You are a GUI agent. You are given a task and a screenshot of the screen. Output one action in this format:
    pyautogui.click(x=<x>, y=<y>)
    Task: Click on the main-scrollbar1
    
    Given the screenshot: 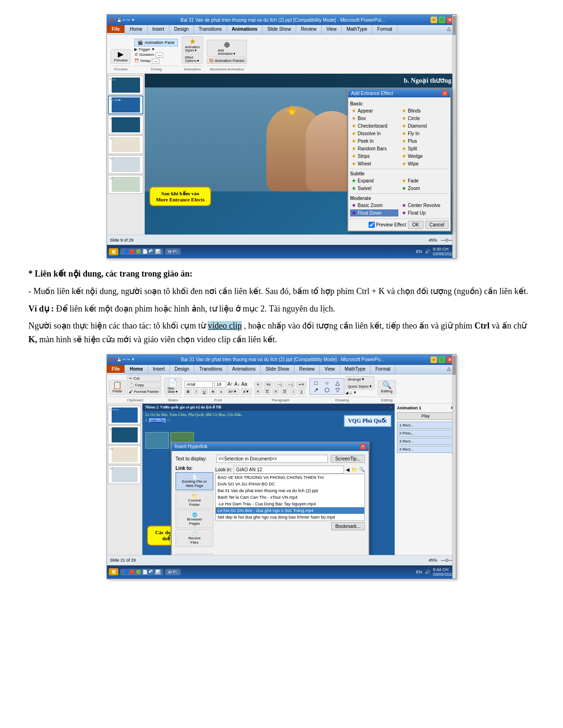 What is the action you would take?
    pyautogui.click(x=454, y=136)
    